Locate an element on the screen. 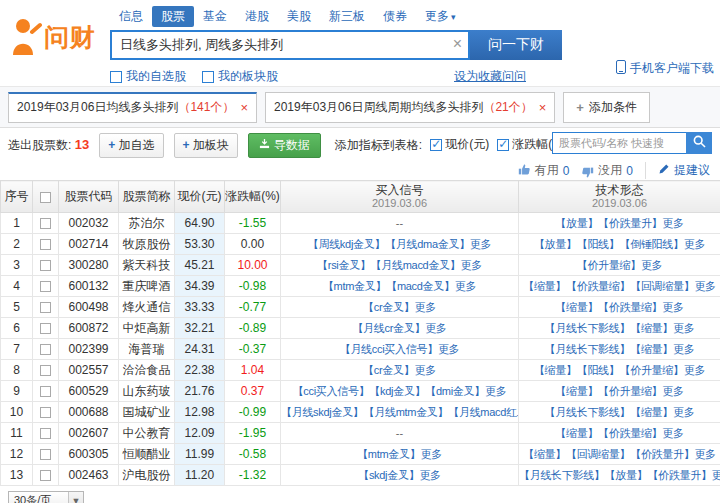 The height and width of the screenshot is (503, 720). select-all-checkbox is located at coordinates (46, 198).